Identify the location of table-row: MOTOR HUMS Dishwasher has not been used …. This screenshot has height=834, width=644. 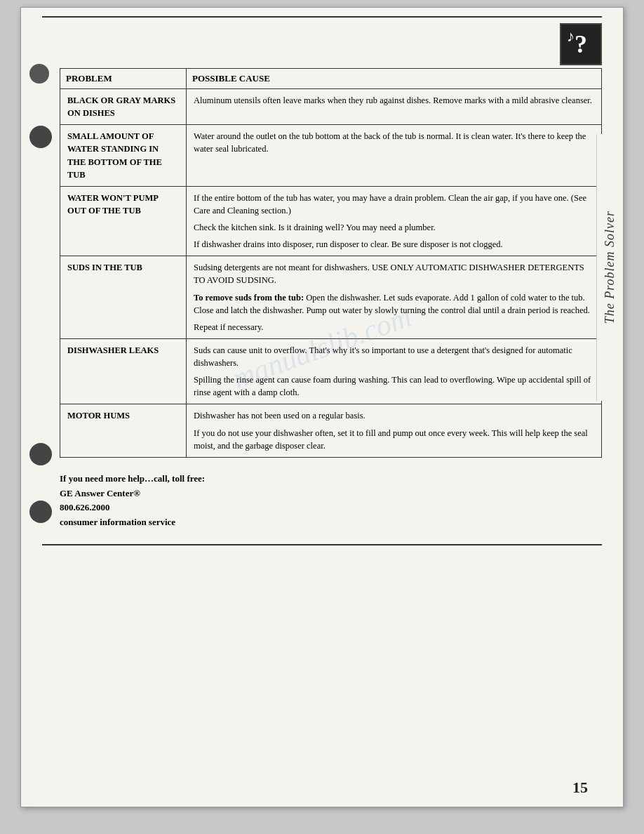
(331, 431).